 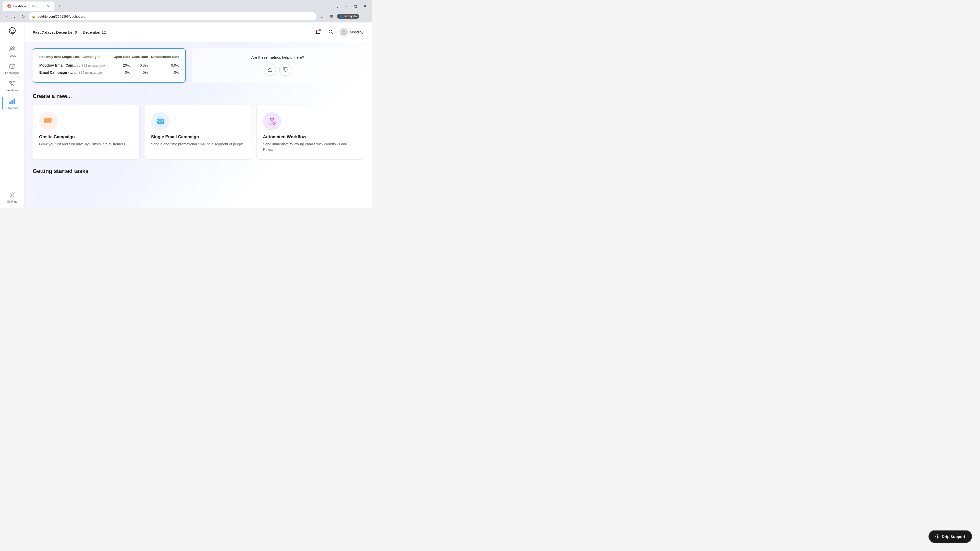 What do you see at coordinates (33, 16) in the screenshot?
I see `lock-icon: 🔒` at bounding box center [33, 16].